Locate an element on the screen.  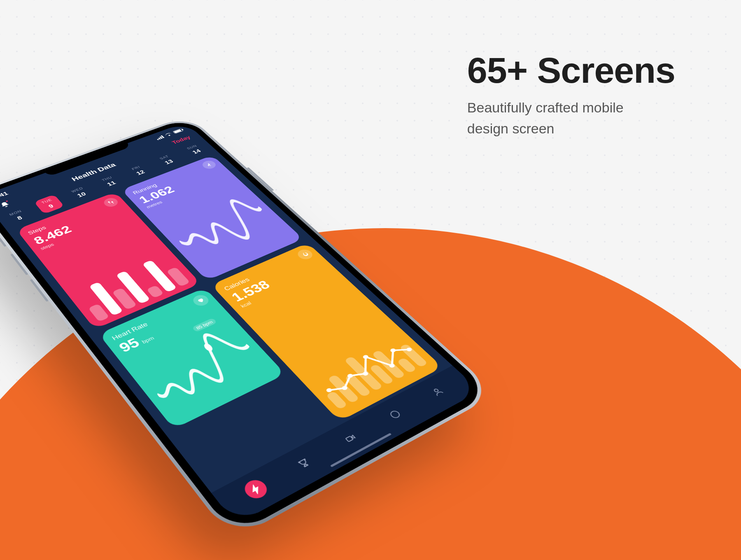
day-tue: TUE9 is located at coordinates (49, 204).